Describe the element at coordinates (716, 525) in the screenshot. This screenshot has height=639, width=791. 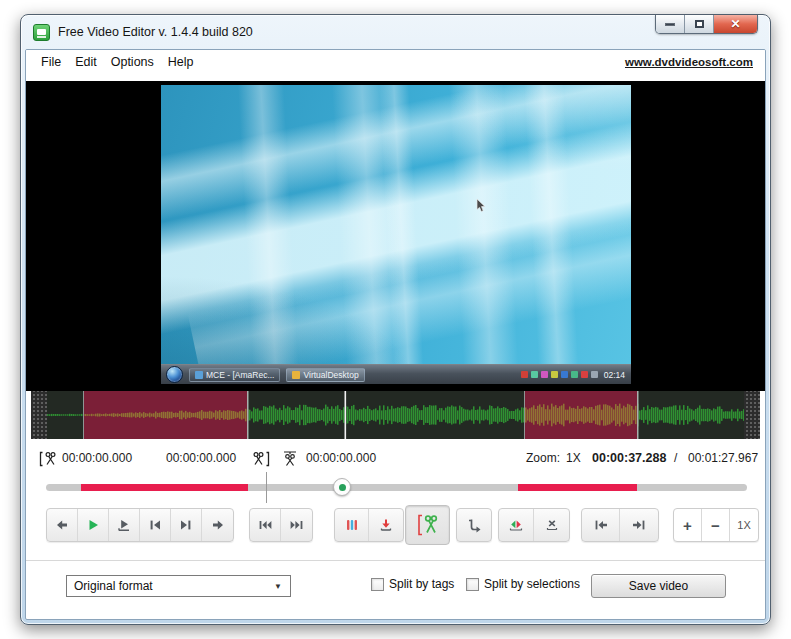
I see `zoom-group: + − 1X` at that location.